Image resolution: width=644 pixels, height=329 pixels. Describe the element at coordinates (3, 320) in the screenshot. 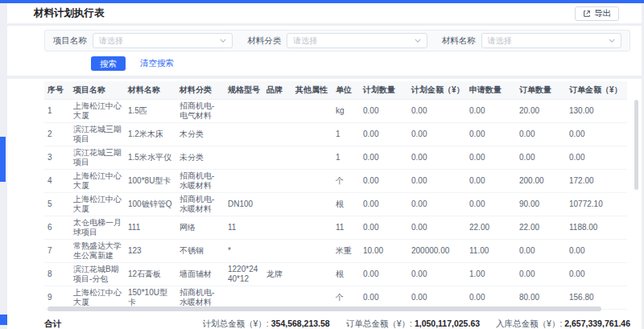

I see `bottom-left-accent` at that location.